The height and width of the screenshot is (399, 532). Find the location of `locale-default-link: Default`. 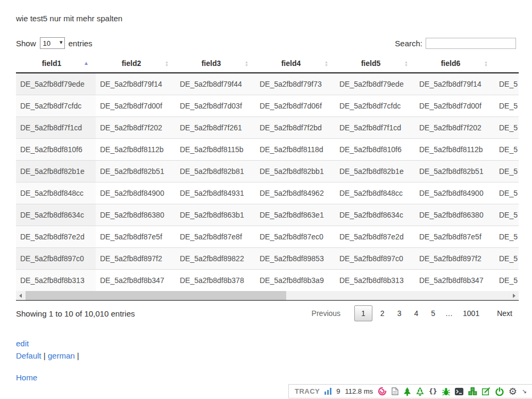

locale-default-link: Default is located at coordinates (29, 355).